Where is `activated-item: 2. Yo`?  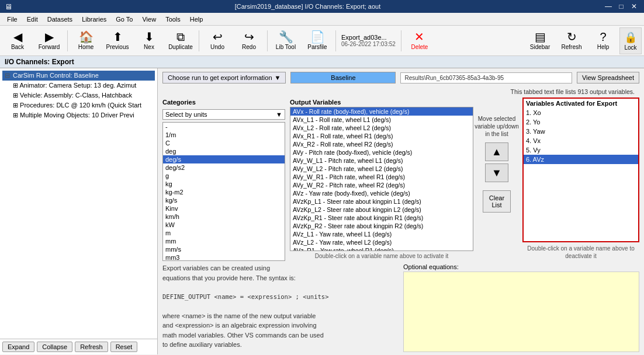
activated-item: 2. Yo is located at coordinates (581, 122).